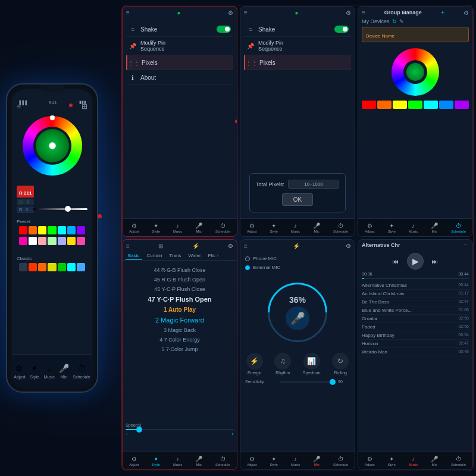  Describe the element at coordinates (396, 261) in the screenshot. I see `prev-button: ⏮` at that location.